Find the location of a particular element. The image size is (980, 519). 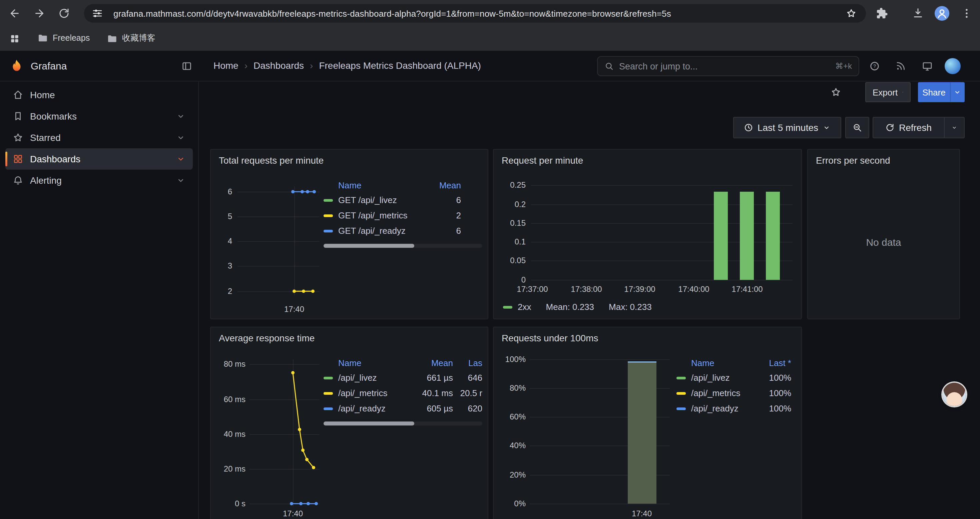

url-bar: grafana.mathmast.com/d/deytv4rwavabkb/fr… is located at coordinates (475, 14).